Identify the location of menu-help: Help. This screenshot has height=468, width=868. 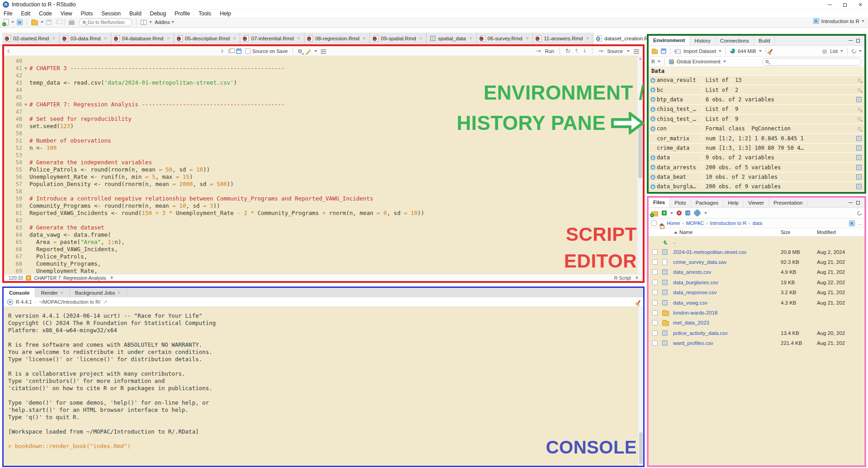
(225, 14).